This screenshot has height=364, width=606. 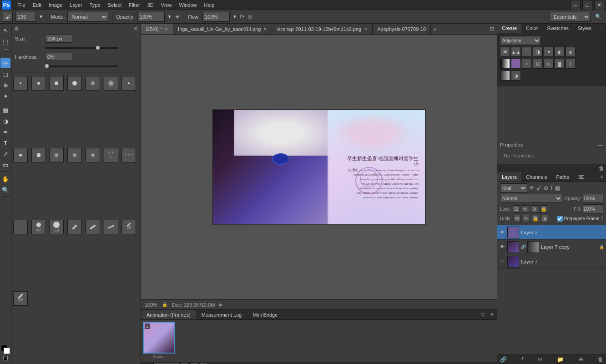 What do you see at coordinates (516, 64) in the screenshot?
I see `adj-photo-filter` at bounding box center [516, 64].